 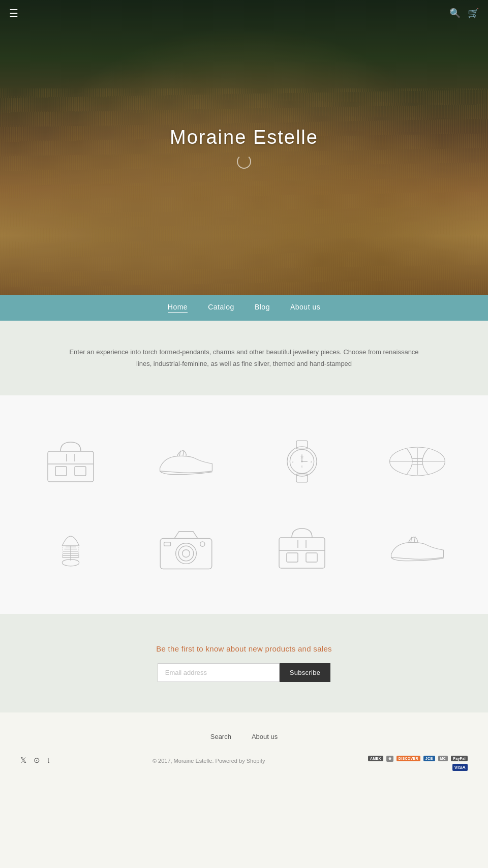 I want to click on product-watch: 12 6 9 3, so click(x=302, y=461).